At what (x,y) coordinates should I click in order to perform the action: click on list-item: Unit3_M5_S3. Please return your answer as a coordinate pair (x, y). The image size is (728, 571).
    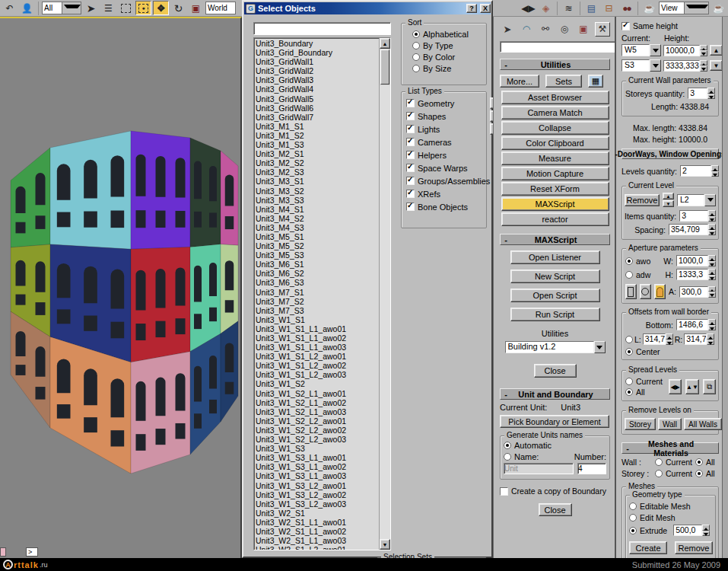
    Looking at the image, I should click on (317, 255).